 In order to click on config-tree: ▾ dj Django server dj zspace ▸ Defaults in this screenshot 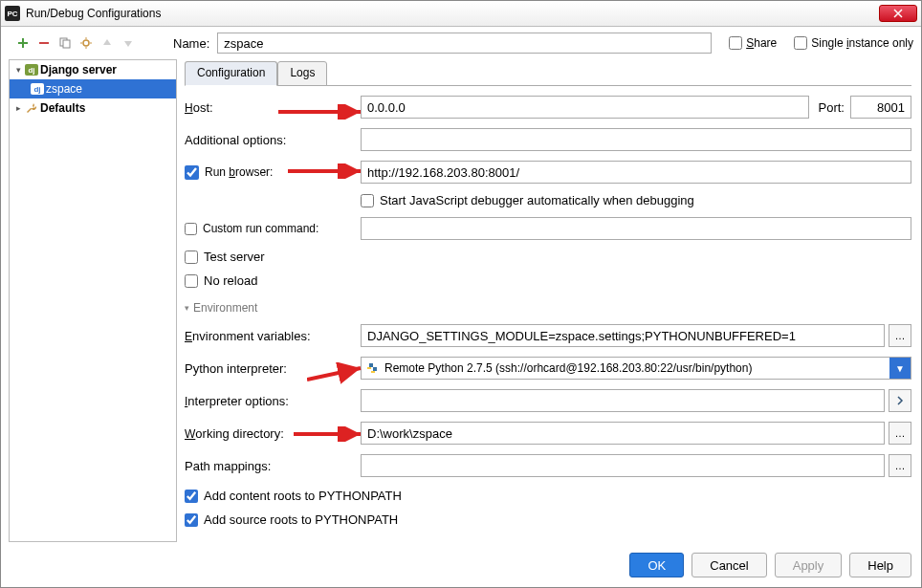, I will do `click(93, 300)`.